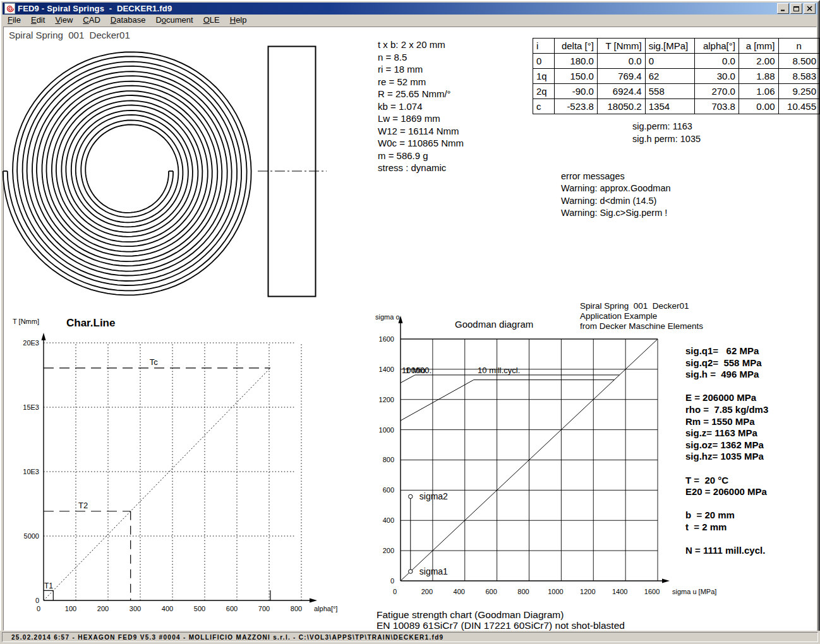 The height and width of the screenshot is (644, 820). Describe the element at coordinates (417, 370) in the screenshot. I see `cycle-label: 1 Mio.` at that location.